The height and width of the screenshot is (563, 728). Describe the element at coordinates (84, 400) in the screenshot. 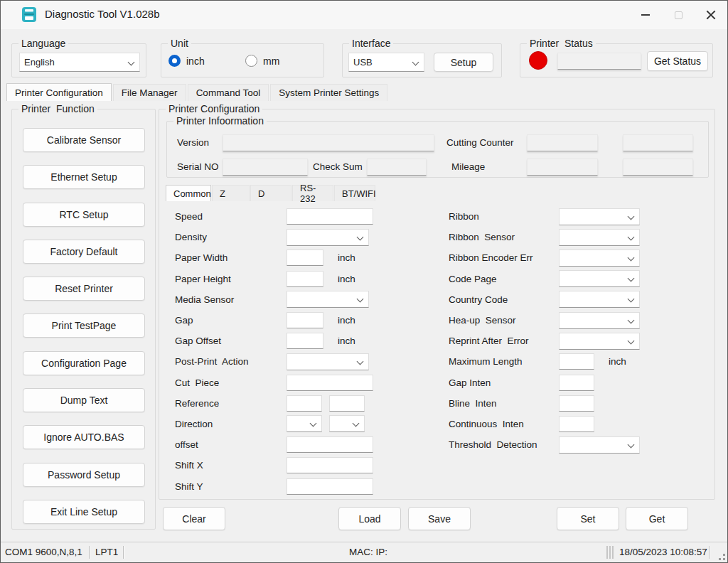

I see `dump-text-button: Dump Text` at that location.